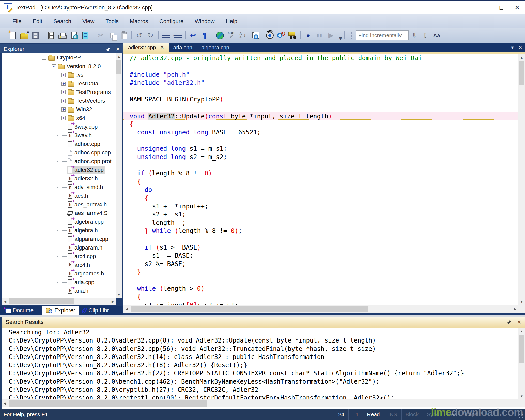  Describe the element at coordinates (59, 205) in the screenshot. I see `tree-item-aes_armv4.h: aes_armv4.h` at that location.